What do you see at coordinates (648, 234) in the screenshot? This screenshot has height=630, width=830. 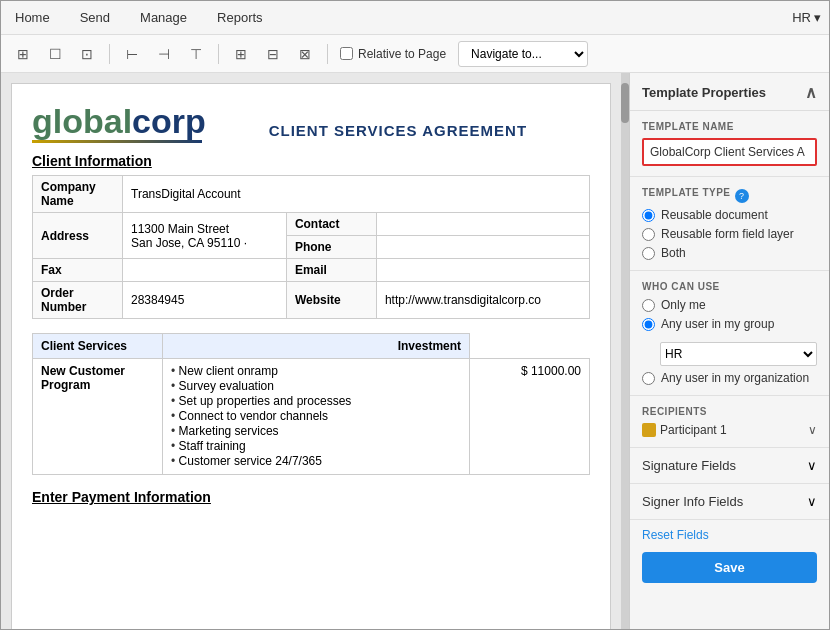 I see `type-form-layer-radio` at bounding box center [648, 234].